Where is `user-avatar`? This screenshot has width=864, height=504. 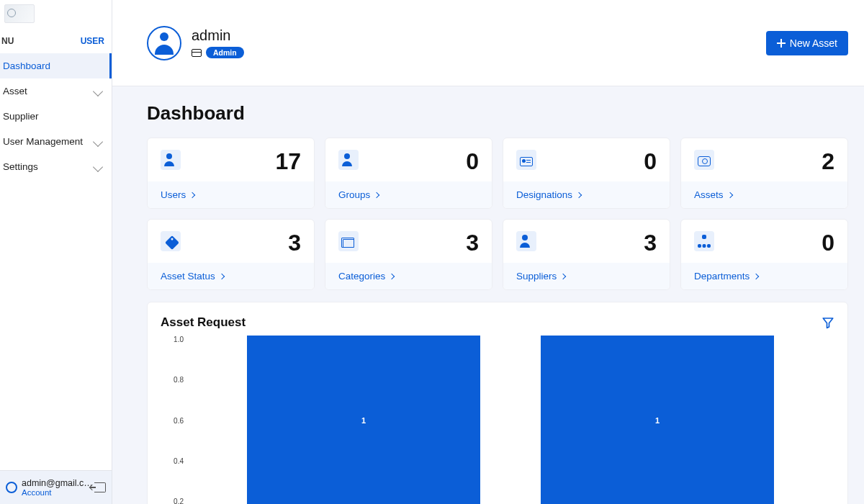 user-avatar is located at coordinates (164, 43).